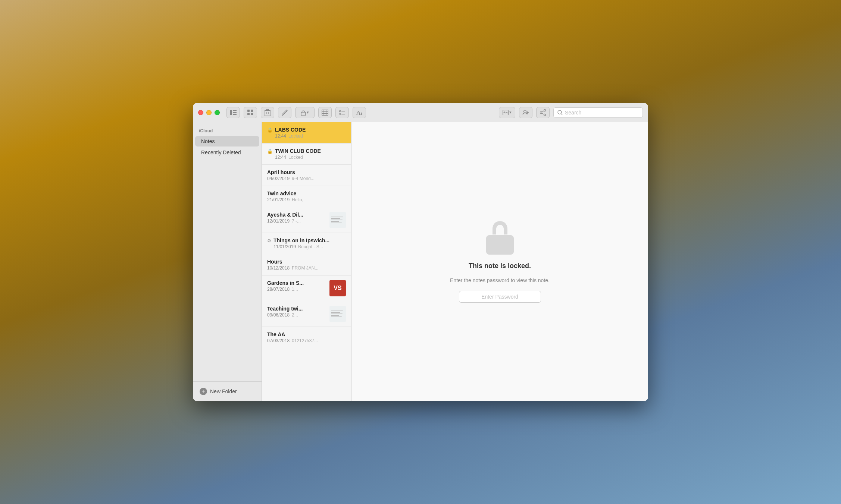 The image size is (841, 504). What do you see at coordinates (305, 268) in the screenshot?
I see `note-preview: FROM JAN...` at bounding box center [305, 268].